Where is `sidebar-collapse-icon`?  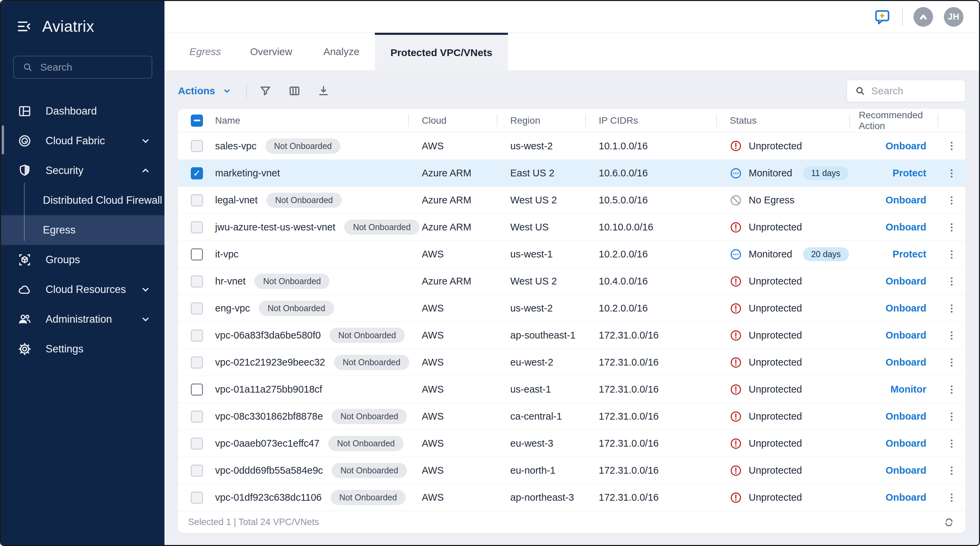
sidebar-collapse-icon is located at coordinates (24, 27).